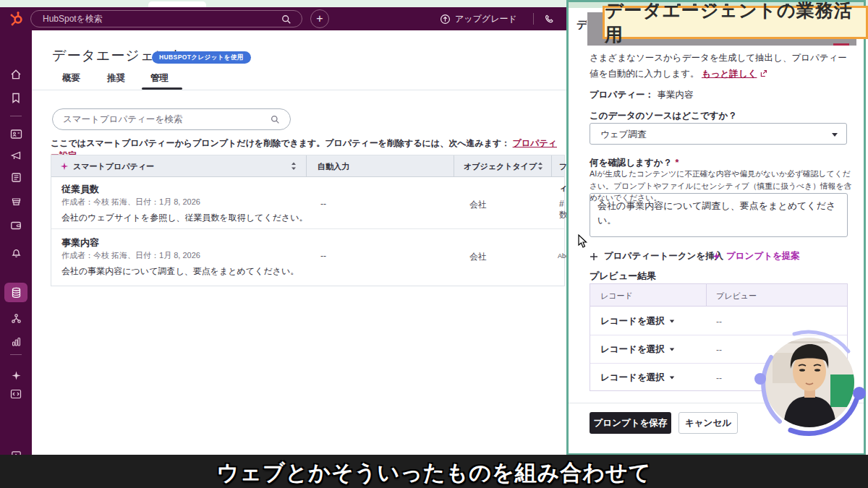 The width and height of the screenshot is (868, 488). I want to click on create-button-label: +, so click(320, 19).